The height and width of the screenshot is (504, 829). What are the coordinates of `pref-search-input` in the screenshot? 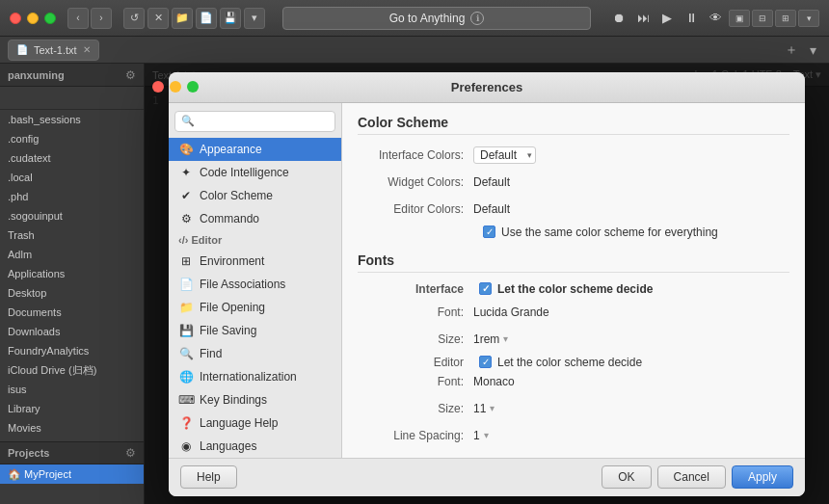 It's located at (264, 121).